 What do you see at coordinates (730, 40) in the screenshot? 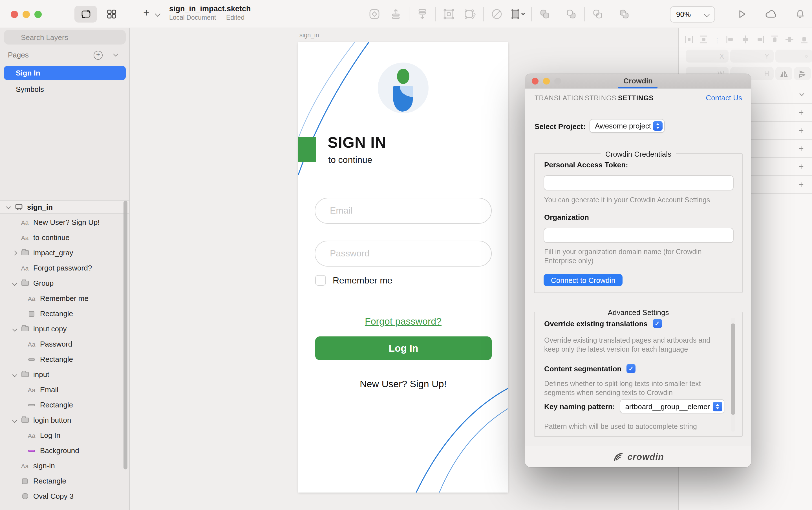
I see `align-left-icon` at bounding box center [730, 40].